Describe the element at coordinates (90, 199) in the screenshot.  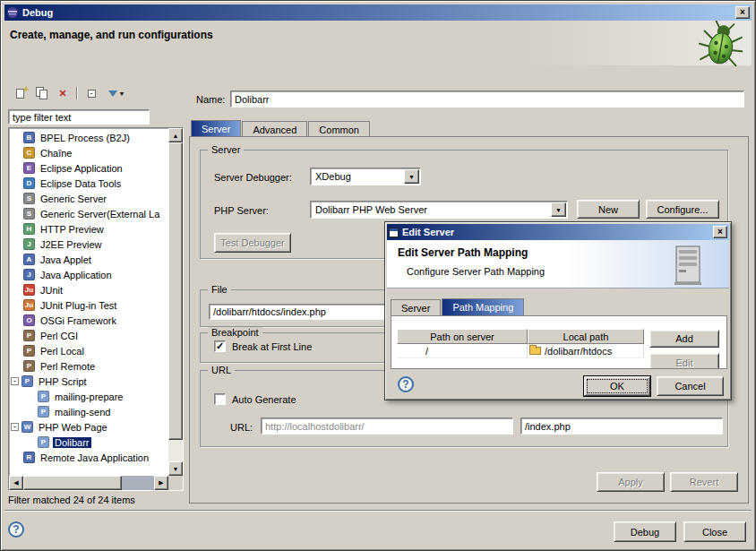
I see `tree-item-generic-server: SGeneric Server` at that location.